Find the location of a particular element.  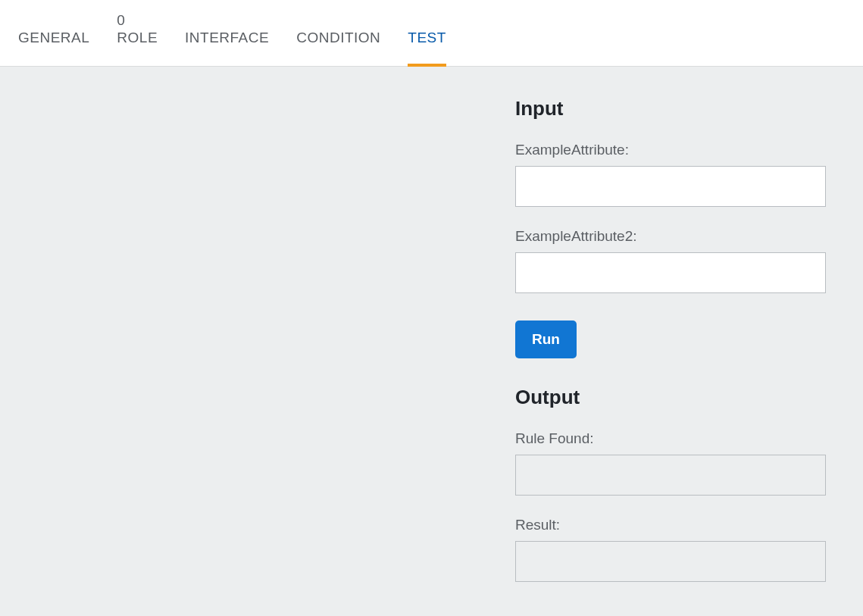

tab-general: GENERAL is located at coordinates (54, 48).